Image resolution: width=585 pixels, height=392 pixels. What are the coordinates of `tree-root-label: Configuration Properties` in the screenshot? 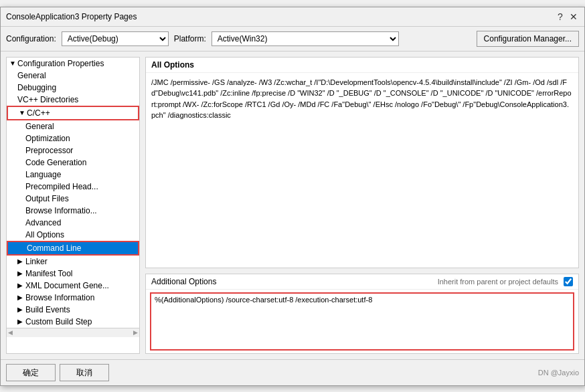 It's located at (60, 64).